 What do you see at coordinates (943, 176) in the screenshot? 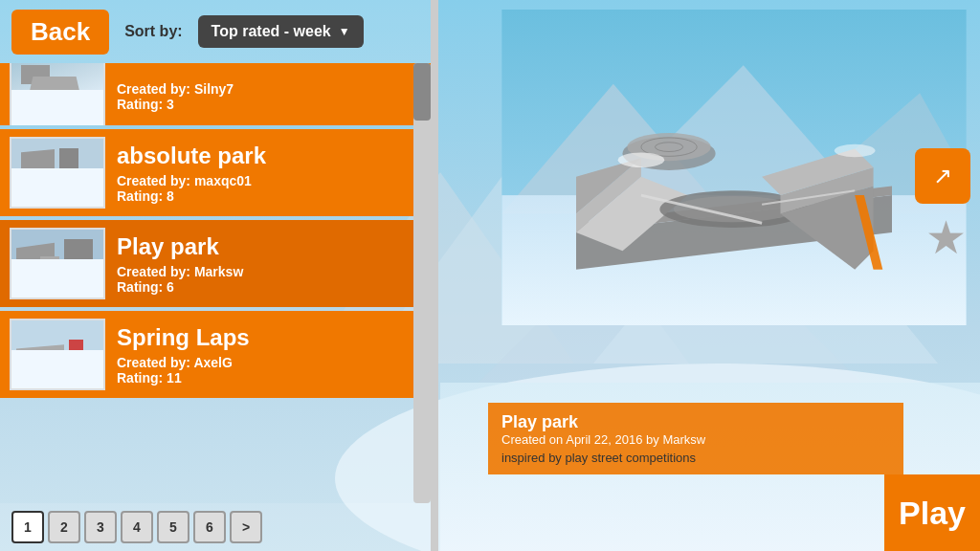
I see `share-button: ↗` at bounding box center [943, 176].